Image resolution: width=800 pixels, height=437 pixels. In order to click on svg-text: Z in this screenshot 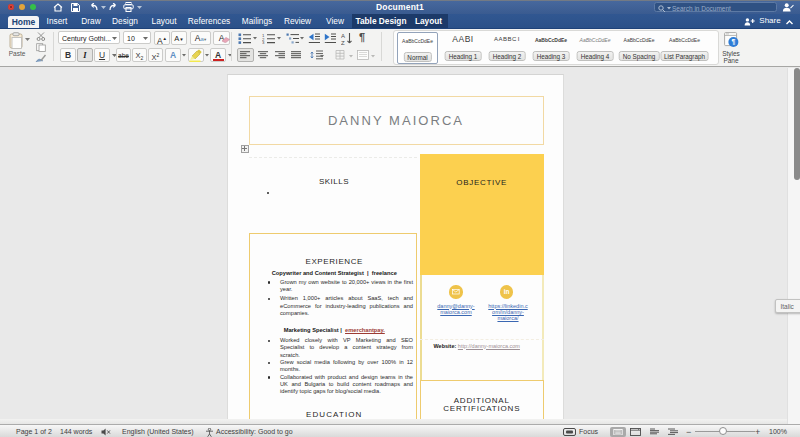, I will do `click(343, 42)`.